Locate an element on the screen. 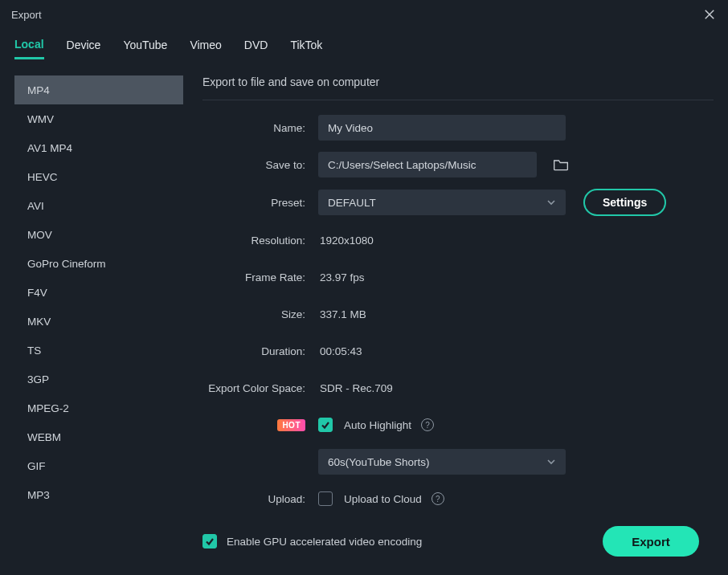 The height and width of the screenshot is (575, 728). gpu-checkbox is located at coordinates (210, 541).